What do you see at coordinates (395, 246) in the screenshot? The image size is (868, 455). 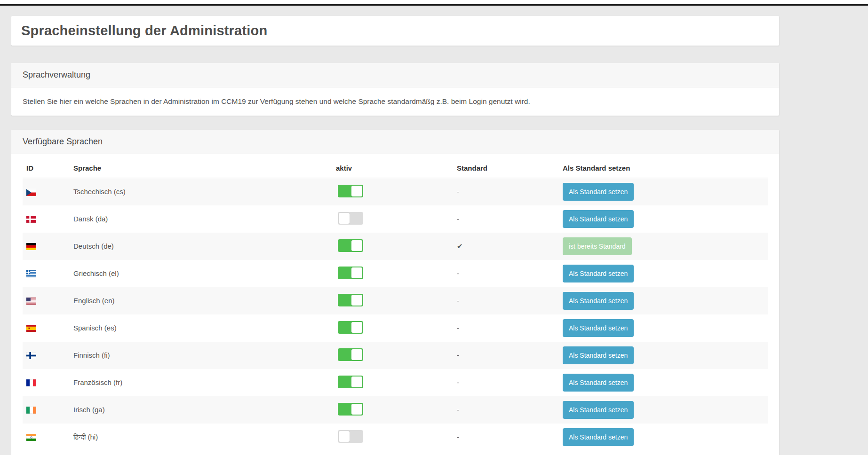 I see `language-row: Deutsch (de) ✔ ist bereits Standard` at bounding box center [395, 246].